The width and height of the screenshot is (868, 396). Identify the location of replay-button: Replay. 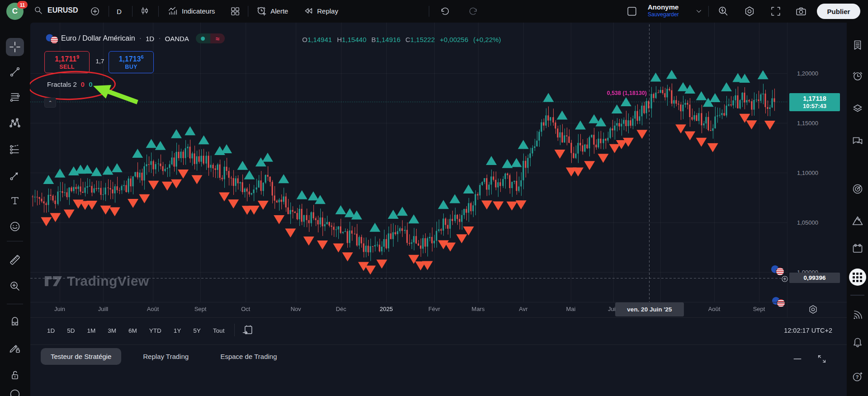
(321, 11).